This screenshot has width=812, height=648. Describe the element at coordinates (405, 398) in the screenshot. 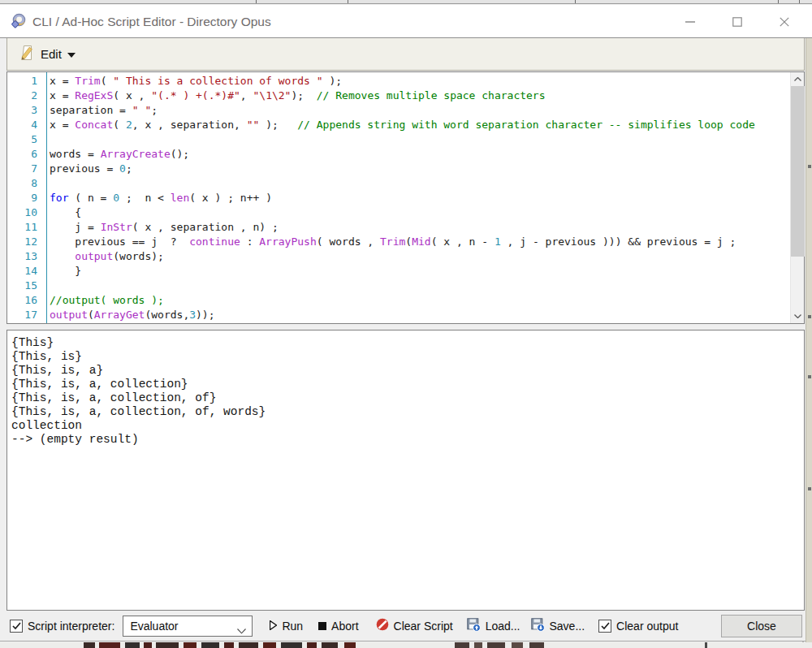

I see `output-line: {This, is, a, collection, of}` at that location.